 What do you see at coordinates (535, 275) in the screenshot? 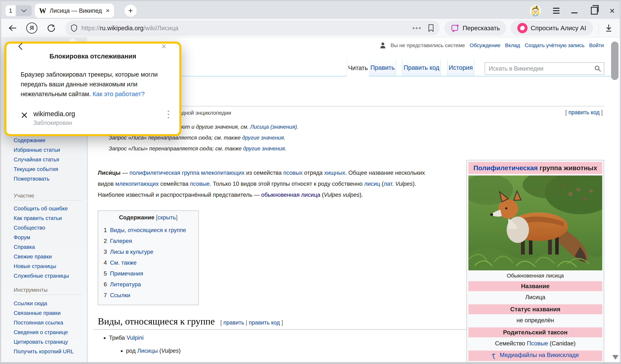
I see `image-caption: Обыкновенная лисица` at bounding box center [535, 275].